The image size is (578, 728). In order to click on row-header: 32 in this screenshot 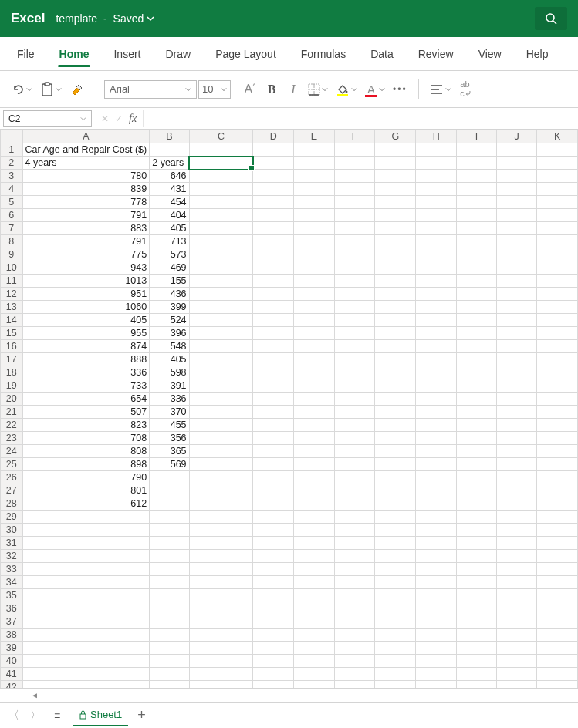, I will do `click(12, 557)`.